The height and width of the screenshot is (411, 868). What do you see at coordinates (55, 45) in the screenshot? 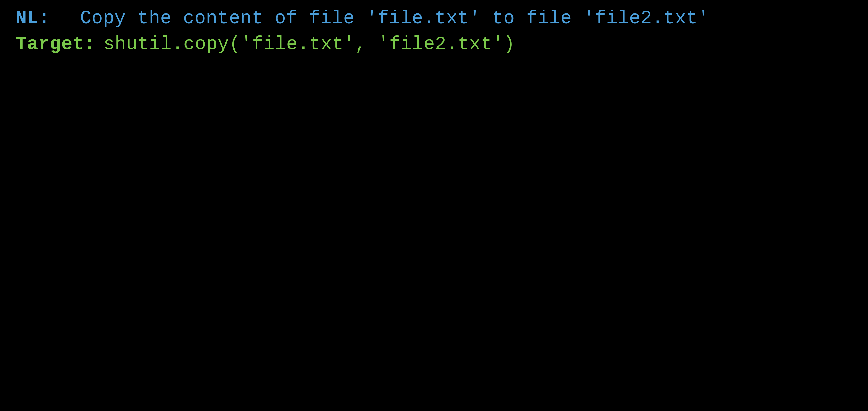
I see `target-label: Target:` at bounding box center [55, 45].